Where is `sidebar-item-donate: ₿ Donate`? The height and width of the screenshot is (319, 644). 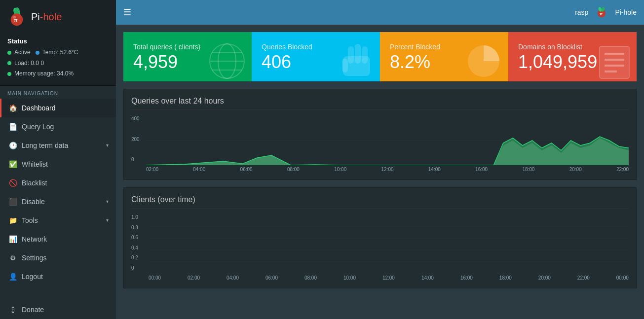 sidebar-item-donate: ₿ Donate is located at coordinates (58, 310).